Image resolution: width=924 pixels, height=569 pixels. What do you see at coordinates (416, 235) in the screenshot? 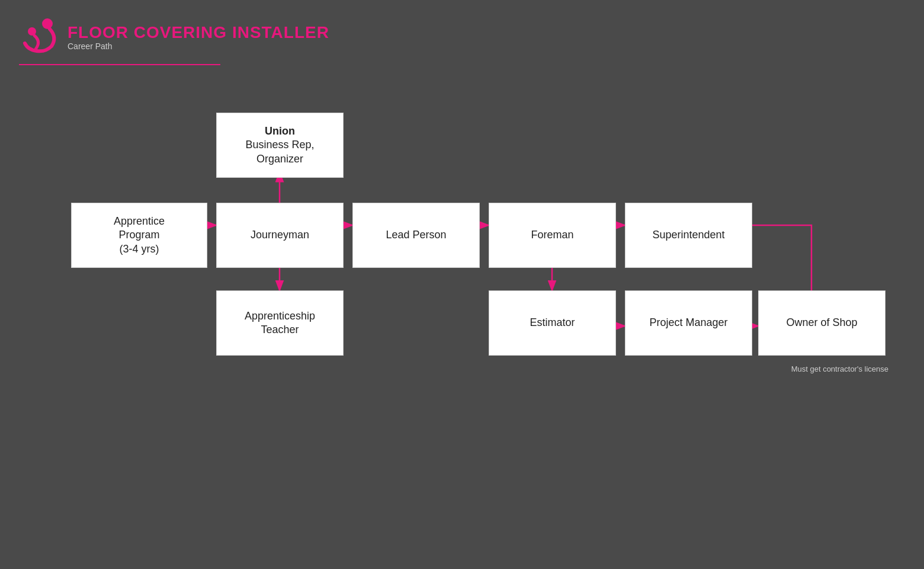
I see `lead-person-label: Lead Person` at bounding box center [416, 235].